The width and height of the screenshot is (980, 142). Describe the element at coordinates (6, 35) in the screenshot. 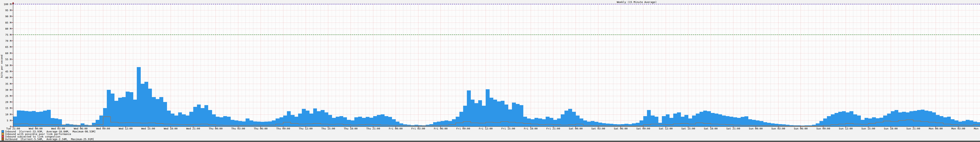

I see `y-tick-label: 75 M` at that location.